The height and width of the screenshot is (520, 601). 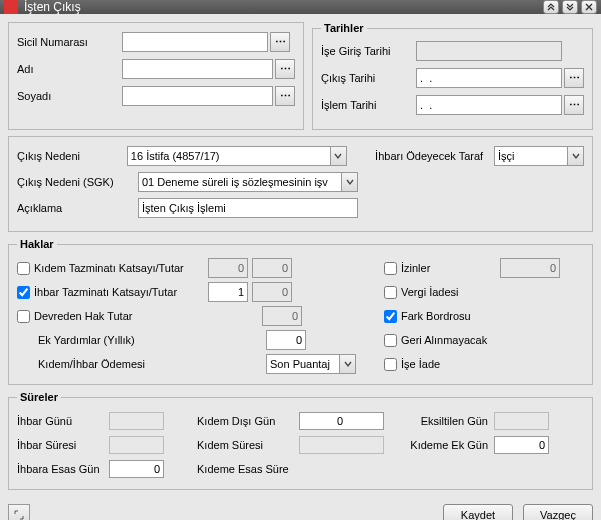 I want to click on kideme-esas-label: Kıdeme Esas Süre, so click(x=247, y=469).